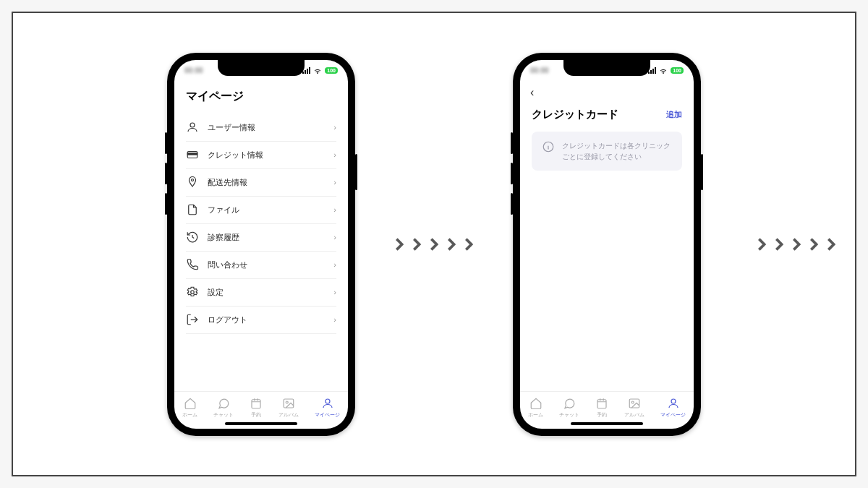  Describe the element at coordinates (261, 265) in the screenshot. I see `menu-item-contact: 問い合わせ ›` at that location.